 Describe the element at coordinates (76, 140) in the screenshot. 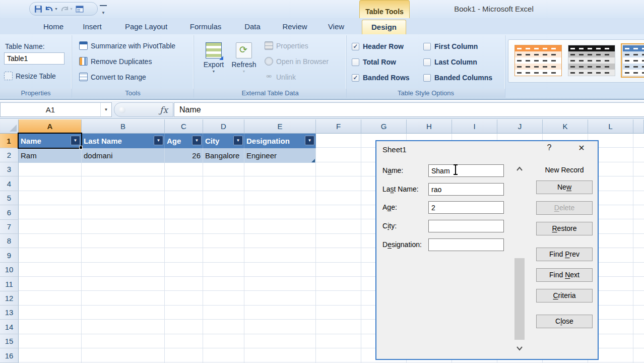

I see `filter-button-name: ▼` at that location.